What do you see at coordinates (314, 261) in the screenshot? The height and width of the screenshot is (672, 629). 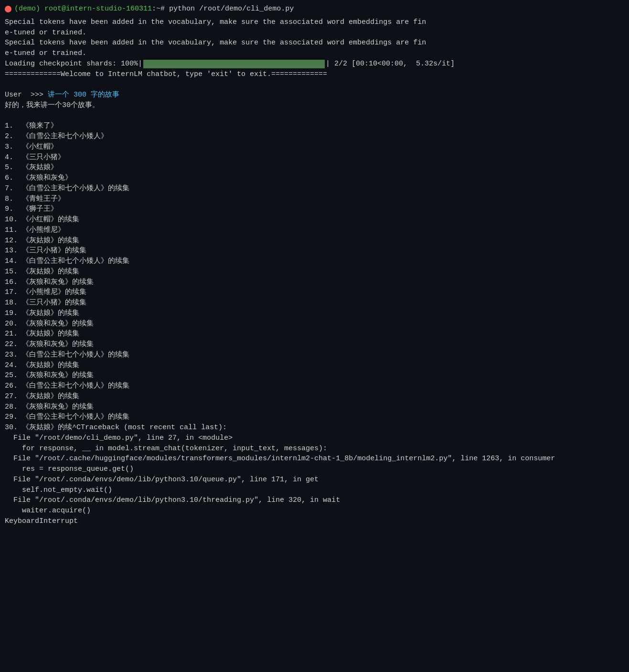 I see `list-item-14: 14. 《白雪公主和七个小矮人》的续集` at bounding box center [314, 261].